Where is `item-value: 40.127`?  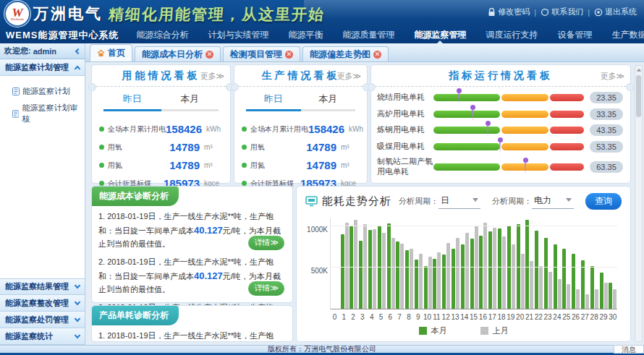 item-value: 40.127 is located at coordinates (208, 230).